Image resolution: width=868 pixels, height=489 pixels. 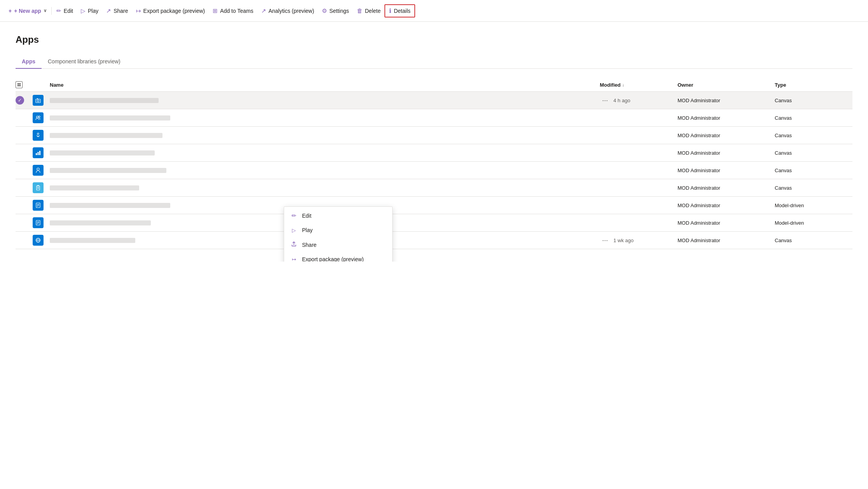 I want to click on export-label: Export package (preview), so click(x=174, y=11).